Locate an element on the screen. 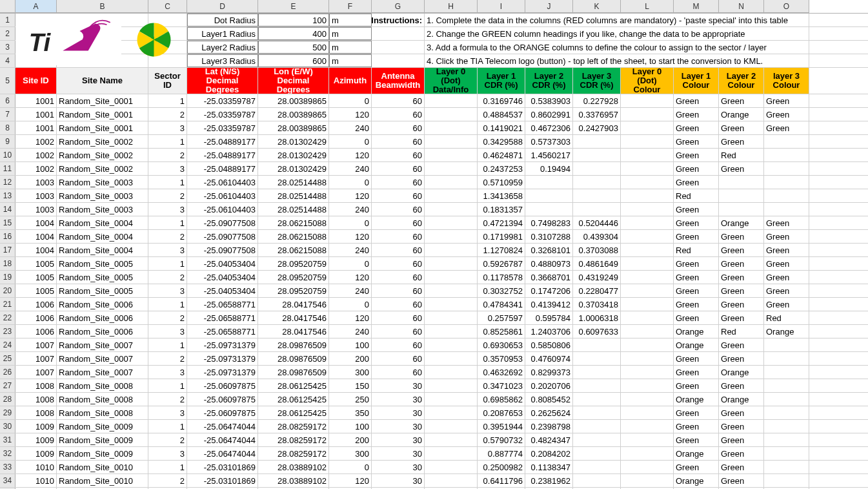  cell: Orange is located at coordinates (742, 399).